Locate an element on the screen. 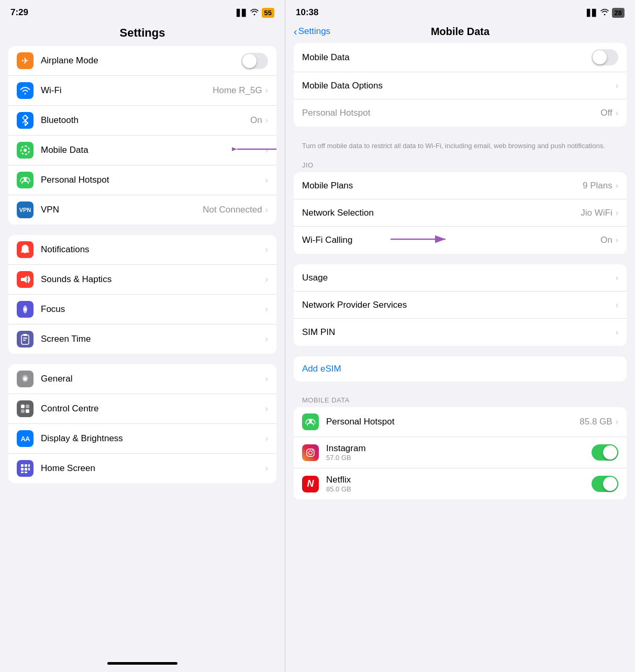 This screenshot has width=635, height=672. mobiledata-label: Mobile Data is located at coordinates (153, 150).